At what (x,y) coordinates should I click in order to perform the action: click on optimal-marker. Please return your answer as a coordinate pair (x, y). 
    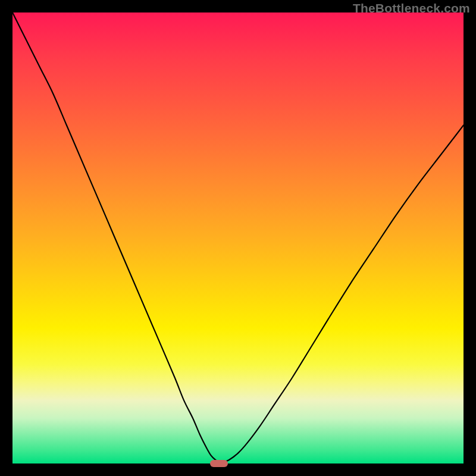
    Looking at the image, I should click on (219, 464).